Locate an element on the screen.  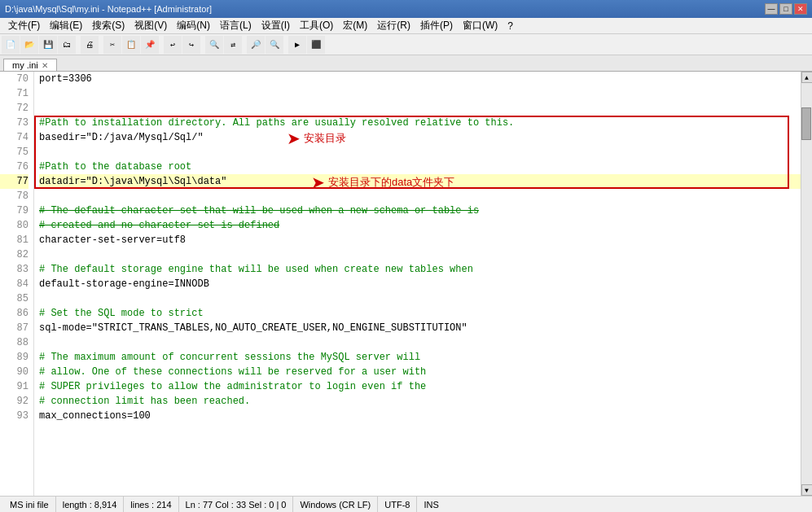
run-button: ▶ is located at coordinates (297, 45).